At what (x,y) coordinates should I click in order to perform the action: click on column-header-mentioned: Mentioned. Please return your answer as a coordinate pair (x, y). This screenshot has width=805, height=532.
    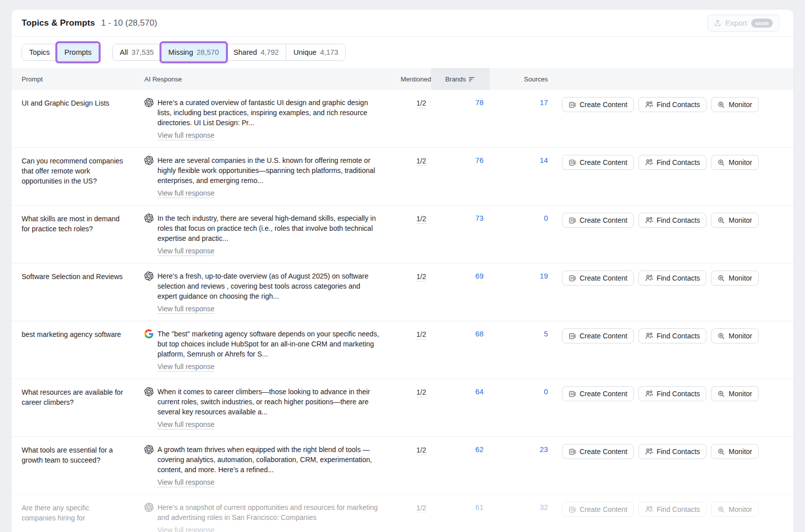
    Looking at the image, I should click on (410, 79).